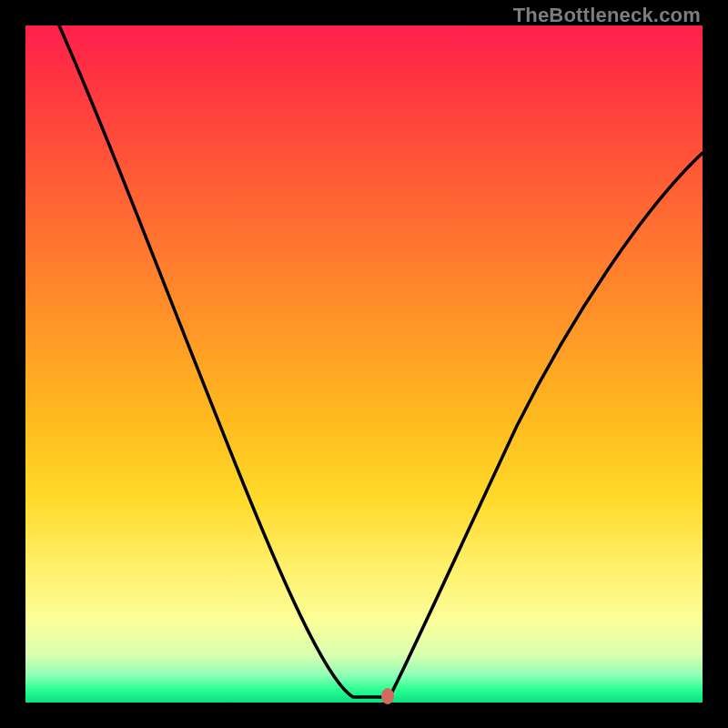 This screenshot has width=728, height=728. What do you see at coordinates (607, 15) in the screenshot?
I see `watermark-text: TheBottleneck.com` at bounding box center [607, 15].